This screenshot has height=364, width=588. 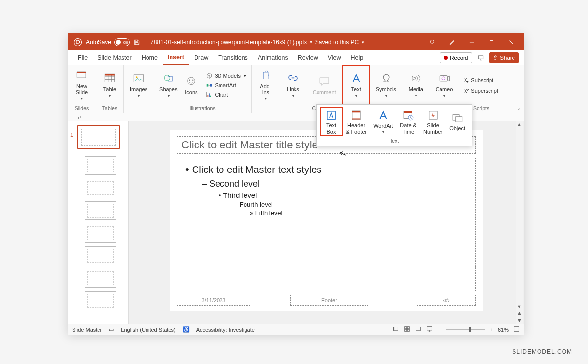 What do you see at coordinates (115, 58) in the screenshot?
I see `tab-slide-master: Slide Master` at bounding box center [115, 58].